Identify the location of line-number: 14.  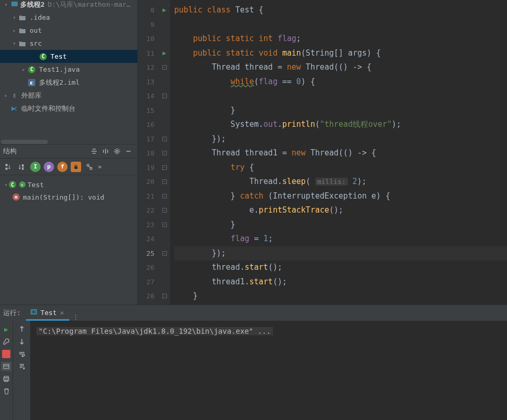
(146, 96).